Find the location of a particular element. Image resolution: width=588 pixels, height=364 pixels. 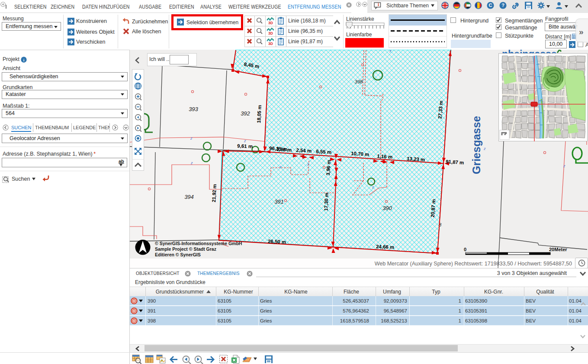

svg-text: 20Meter is located at coordinates (558, 249).